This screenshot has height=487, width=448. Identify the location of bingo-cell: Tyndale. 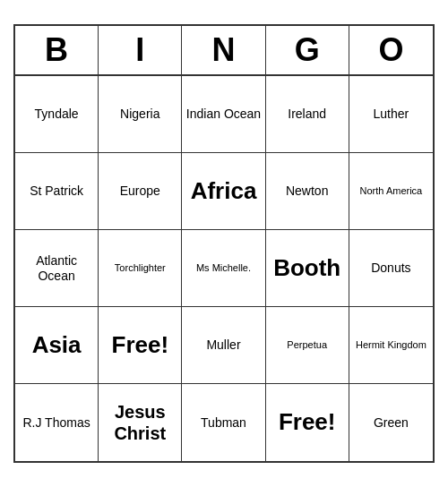
(57, 115).